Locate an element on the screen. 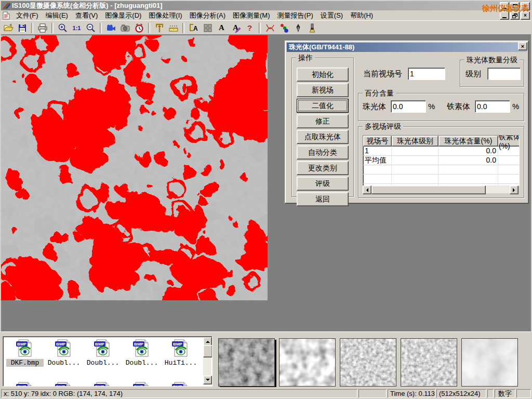 Image resolution: width=532 pixels, height=399 pixels. save-button is located at coordinates (22, 28).